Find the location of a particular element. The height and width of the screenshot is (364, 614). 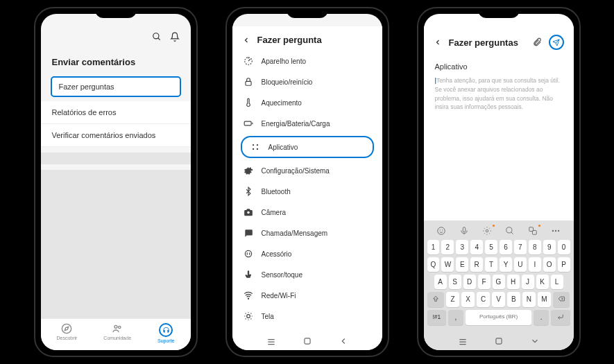

emoji-icon is located at coordinates (441, 231).